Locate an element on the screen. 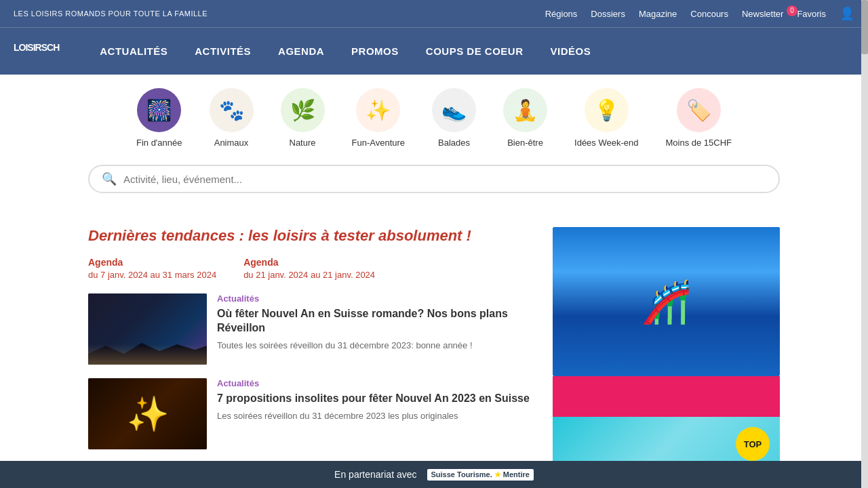 The width and height of the screenshot is (868, 488). nav-agenda: AGENDA is located at coordinates (301, 52).